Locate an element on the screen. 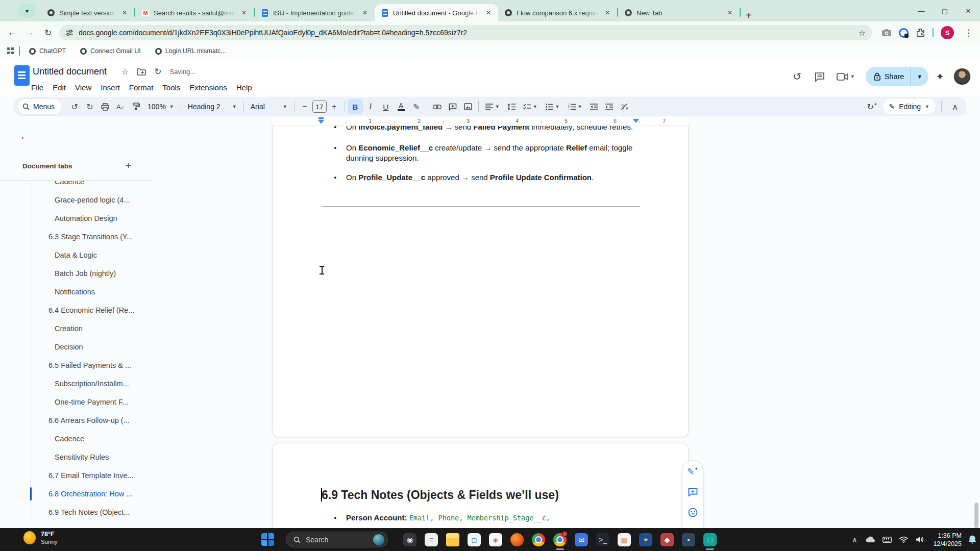 This screenshot has height=551, width=980. office-app-taskbar-icon: ▦ is located at coordinates (624, 540).